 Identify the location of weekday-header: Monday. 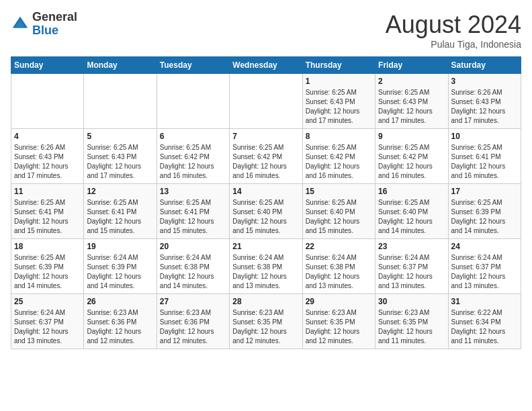
(120, 66).